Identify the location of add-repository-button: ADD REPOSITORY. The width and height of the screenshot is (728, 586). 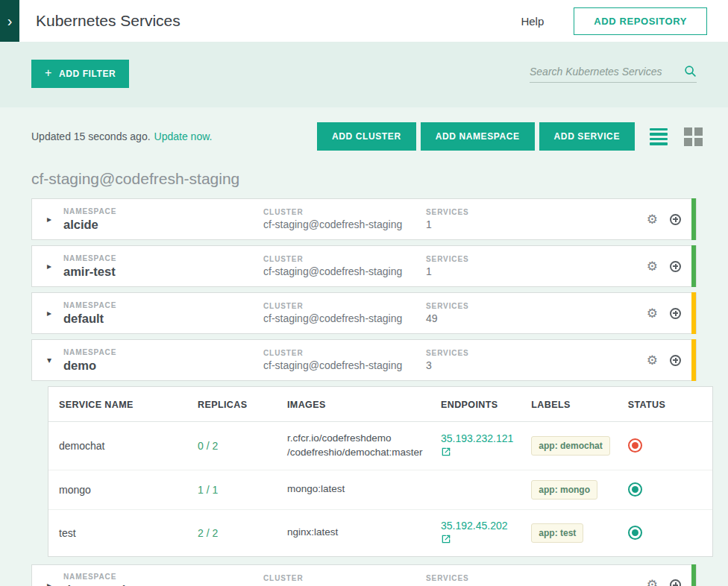
(640, 21).